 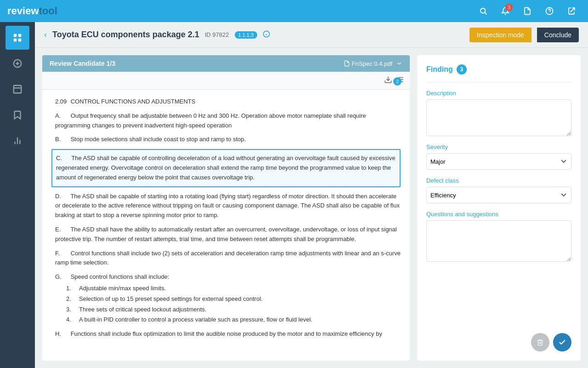 I want to click on description-field-section: Description, so click(x=499, y=113).